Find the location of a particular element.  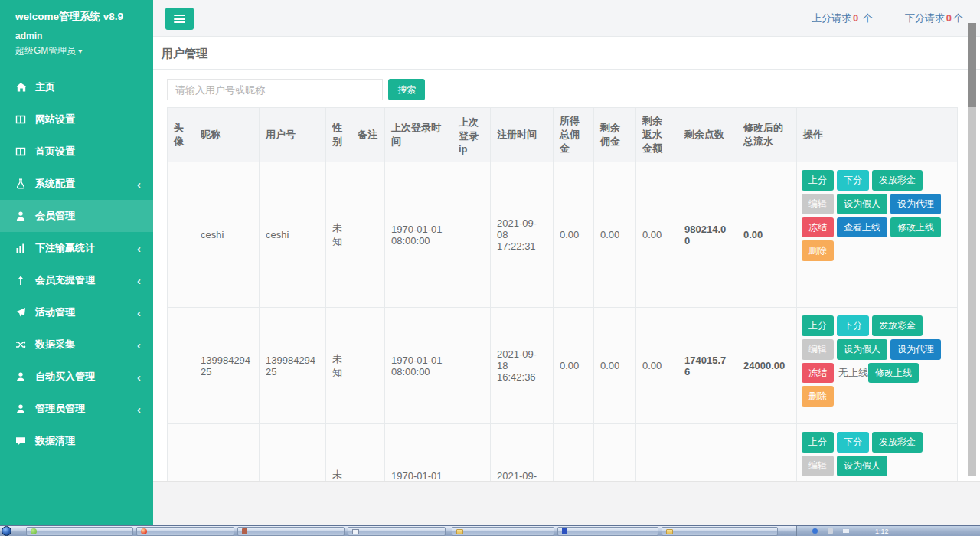

table-header-cell: 备注 is located at coordinates (368, 135).